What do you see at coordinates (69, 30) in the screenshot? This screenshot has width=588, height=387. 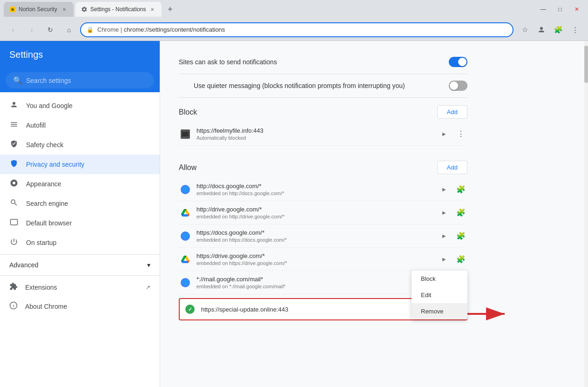 I see `home-button: ⌂` at bounding box center [69, 30].